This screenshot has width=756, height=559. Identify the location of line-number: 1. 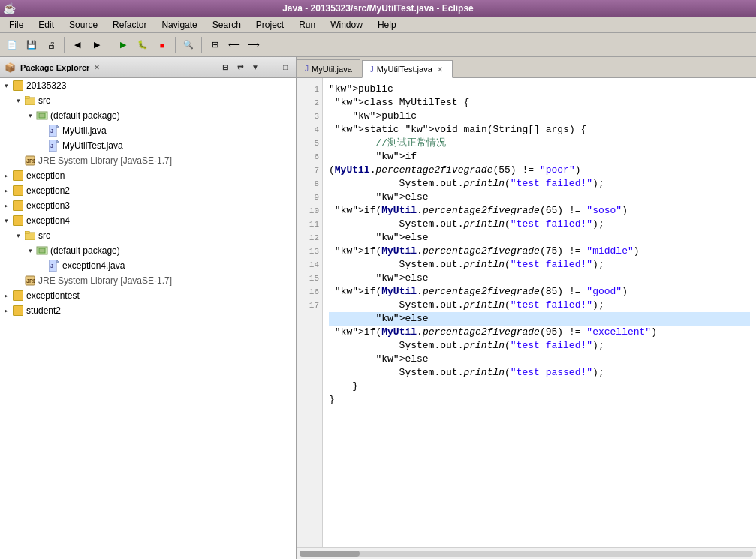
(309, 89).